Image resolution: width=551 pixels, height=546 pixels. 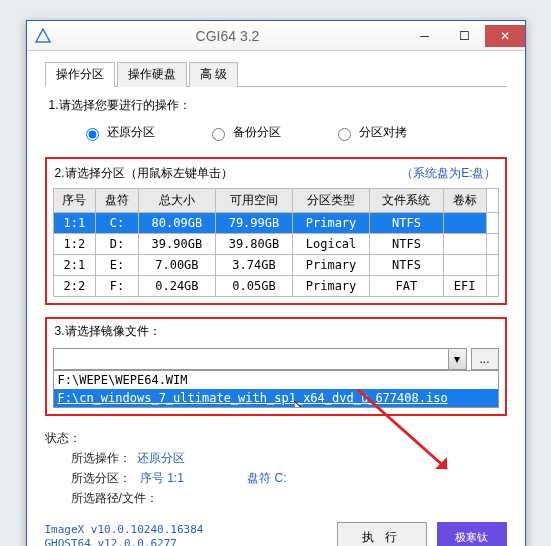 I want to click on radio-copy-input, so click(x=344, y=134).